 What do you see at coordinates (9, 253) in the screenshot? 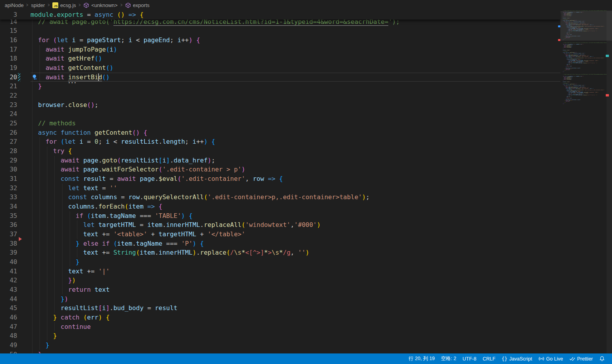
I see `line-number: 39` at bounding box center [9, 253].